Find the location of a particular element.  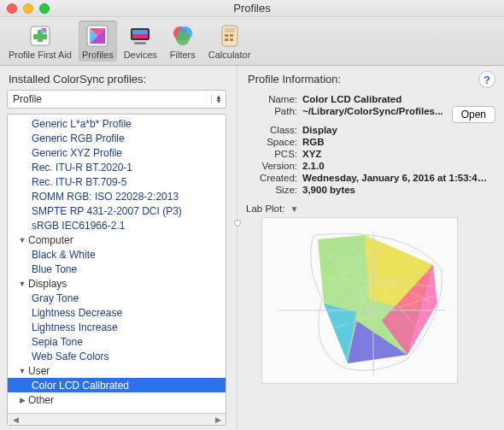

list-item: Color LCD Calibrated is located at coordinates (116, 385).